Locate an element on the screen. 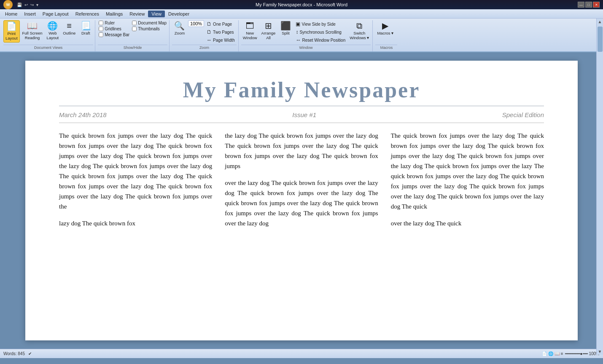 This screenshot has width=603, height=364. window-title: My Family Newspaper.docx - Microsoft Wor… is located at coordinates (302, 5).